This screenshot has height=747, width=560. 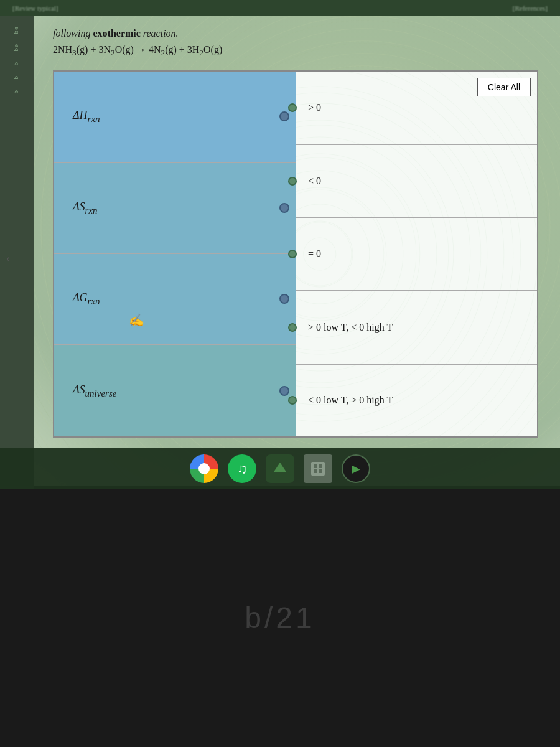 What do you see at coordinates (175, 117) in the screenshot?
I see `left-row-1: ΔHrxn` at bounding box center [175, 117].